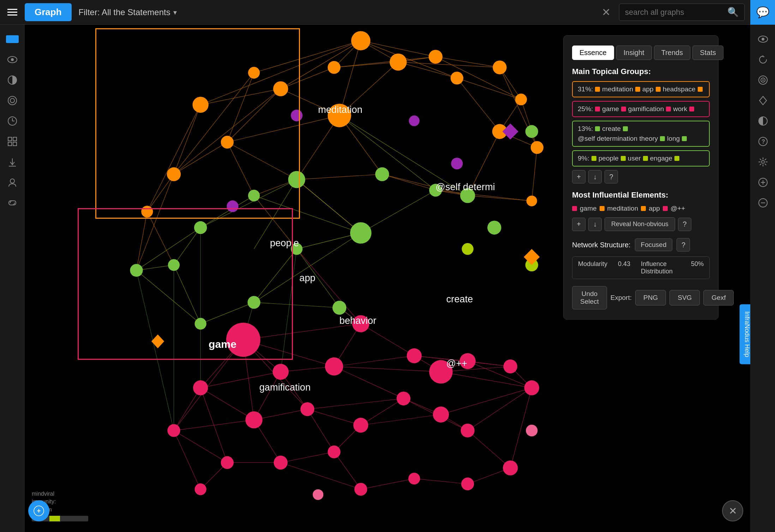 The image size is (775, 532). What do you see at coordinates (682, 12) in the screenshot?
I see `search-bar: 🔍` at bounding box center [682, 12].